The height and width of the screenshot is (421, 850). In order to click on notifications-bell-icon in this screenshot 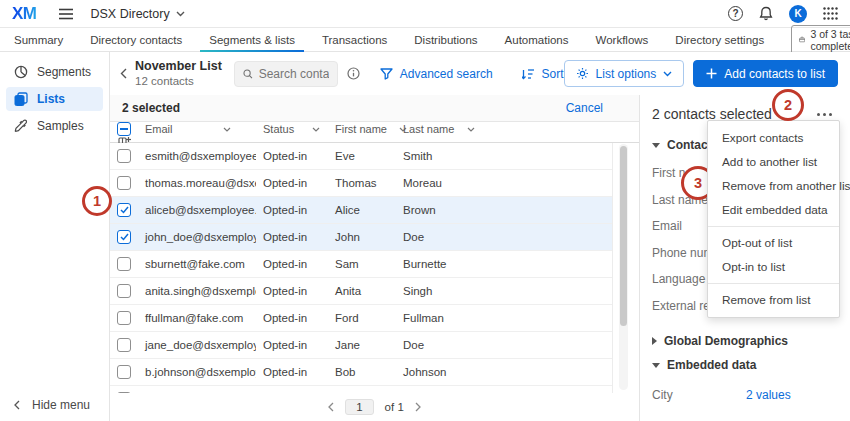, I will do `click(766, 14)`.